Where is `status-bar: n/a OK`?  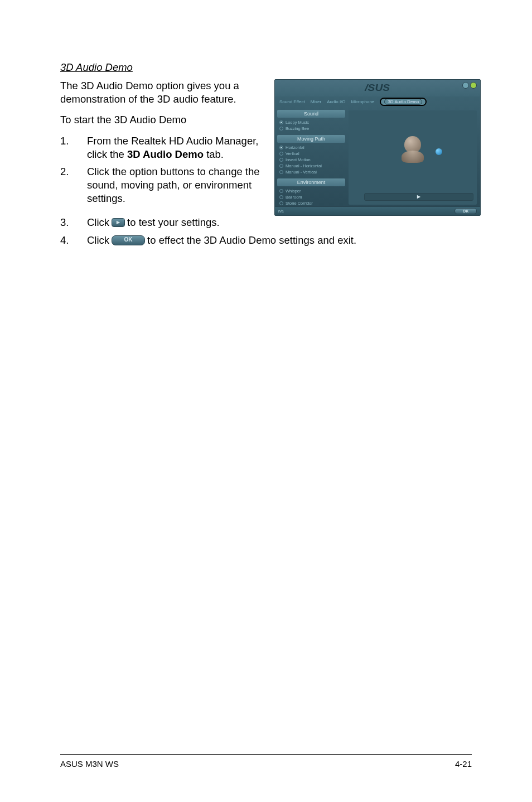
status-bar: n/a OK is located at coordinates (378, 211).